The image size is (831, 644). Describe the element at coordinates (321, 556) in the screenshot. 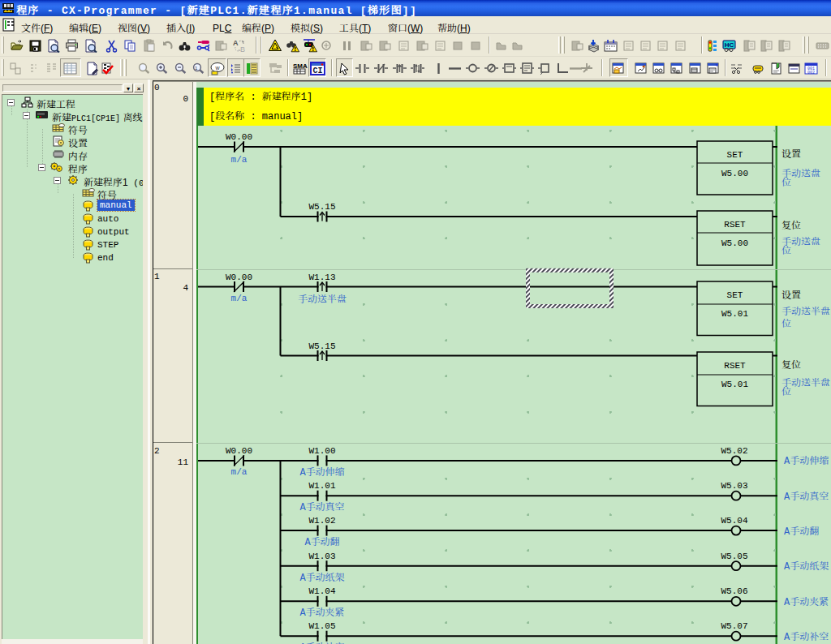

I see `svg-text: W1.03` at that location.